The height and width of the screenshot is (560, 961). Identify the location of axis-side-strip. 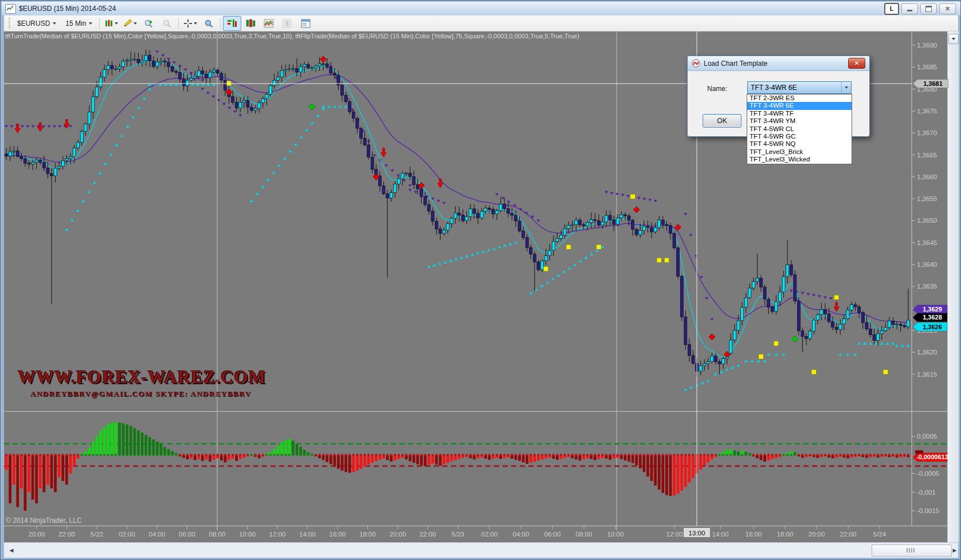
(953, 287).